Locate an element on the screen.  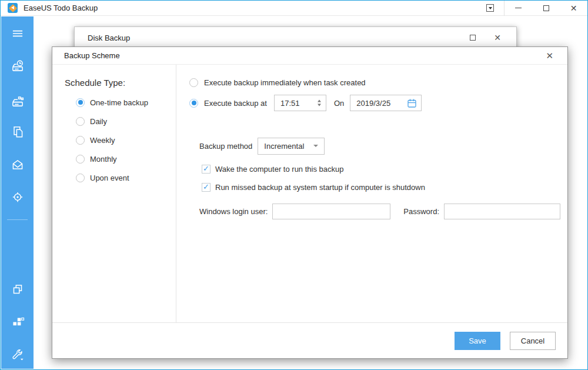
dialog-close-icon: ✕ is located at coordinates (549, 55).